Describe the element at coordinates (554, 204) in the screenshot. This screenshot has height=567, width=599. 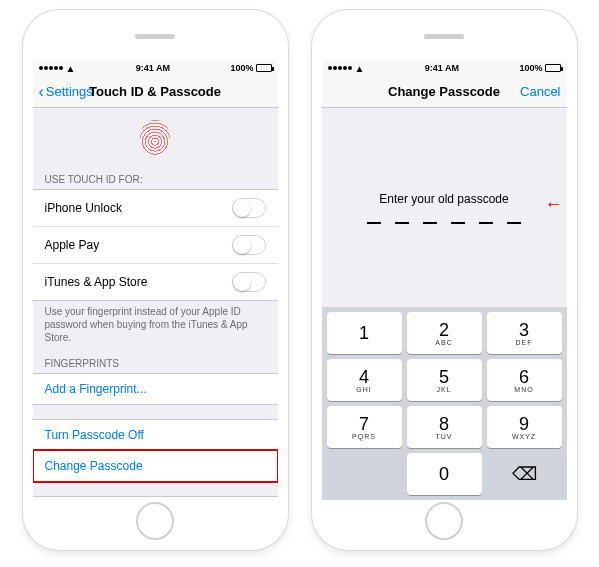
I see `annotation-arrow-icon: ←` at that location.